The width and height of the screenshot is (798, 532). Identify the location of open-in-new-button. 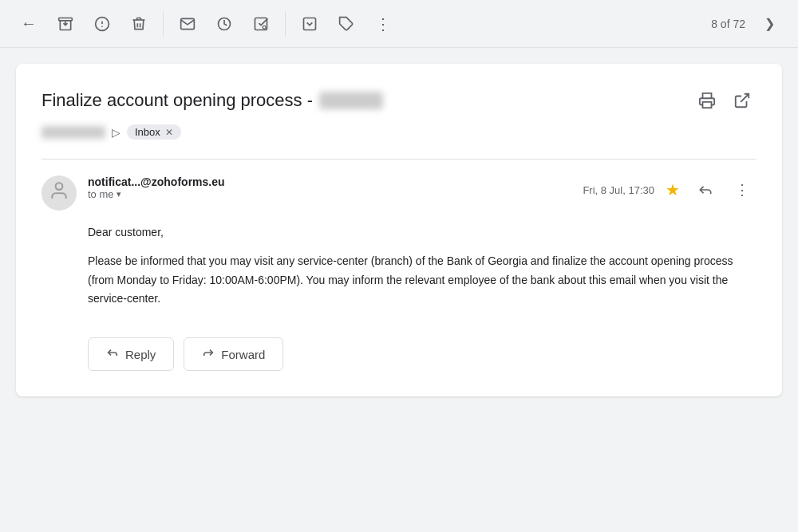
(742, 100).